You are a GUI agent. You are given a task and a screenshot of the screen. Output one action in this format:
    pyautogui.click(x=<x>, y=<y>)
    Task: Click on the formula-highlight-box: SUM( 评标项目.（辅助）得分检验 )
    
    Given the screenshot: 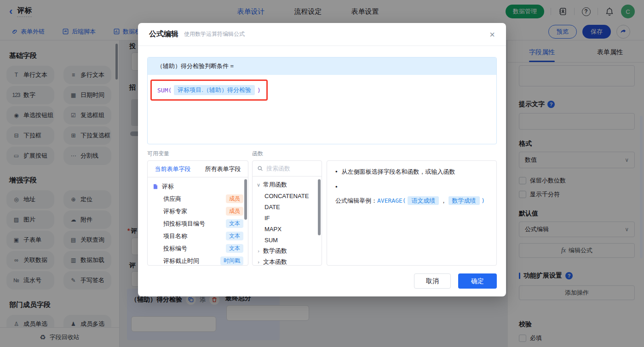 What is the action you would take?
    pyautogui.click(x=209, y=90)
    